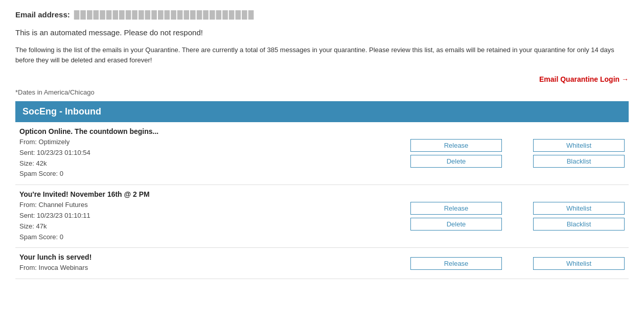 The height and width of the screenshot is (322, 644). What do you see at coordinates (199, 268) in the screenshot?
I see `email-meta: From: Invoca Webinars` at bounding box center [199, 268].